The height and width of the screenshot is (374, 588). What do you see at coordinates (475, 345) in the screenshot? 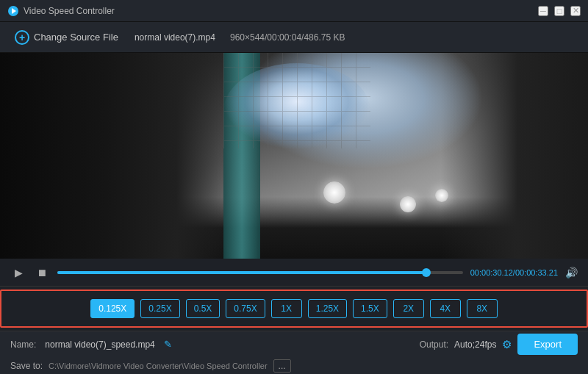
I see `output-value: Auto;24fps` at bounding box center [475, 345].